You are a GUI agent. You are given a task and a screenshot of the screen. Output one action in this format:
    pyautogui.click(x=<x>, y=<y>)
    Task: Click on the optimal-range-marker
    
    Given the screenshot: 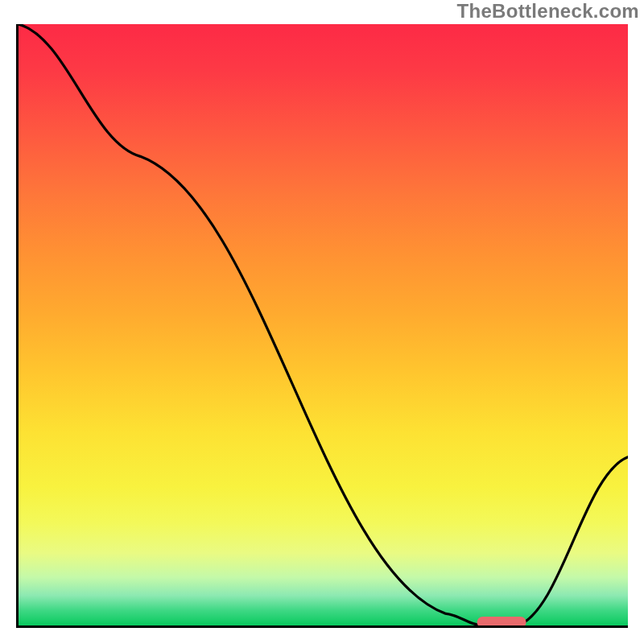 What is the action you would take?
    pyautogui.click(x=502, y=622)
    